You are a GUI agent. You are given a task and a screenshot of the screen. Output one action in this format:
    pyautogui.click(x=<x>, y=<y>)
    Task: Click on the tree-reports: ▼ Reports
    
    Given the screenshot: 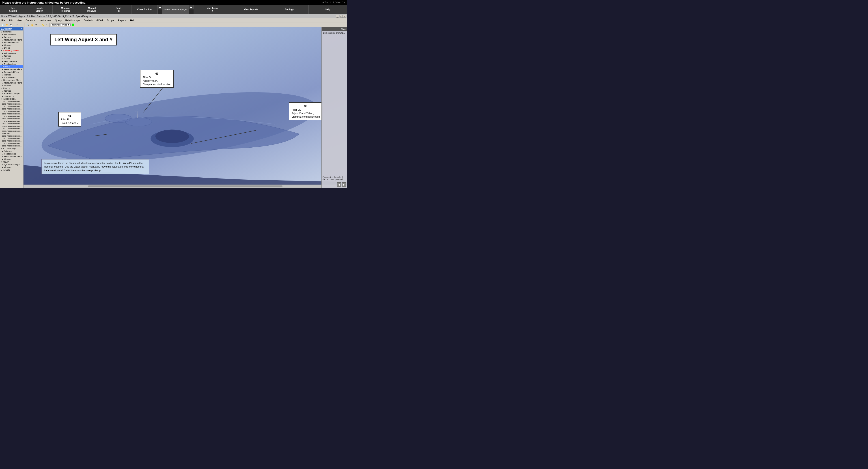 What is the action you would take?
    pyautogui.click(x=11, y=88)
    